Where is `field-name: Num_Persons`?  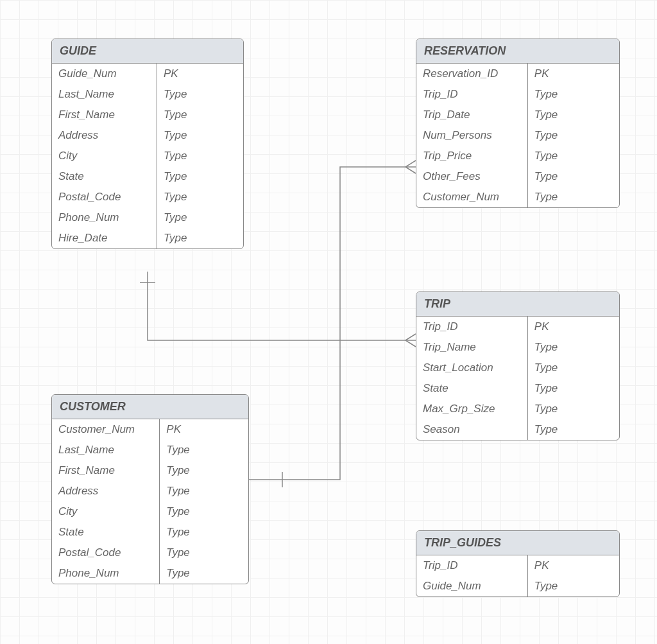 field-name: Num_Persons is located at coordinates (472, 135).